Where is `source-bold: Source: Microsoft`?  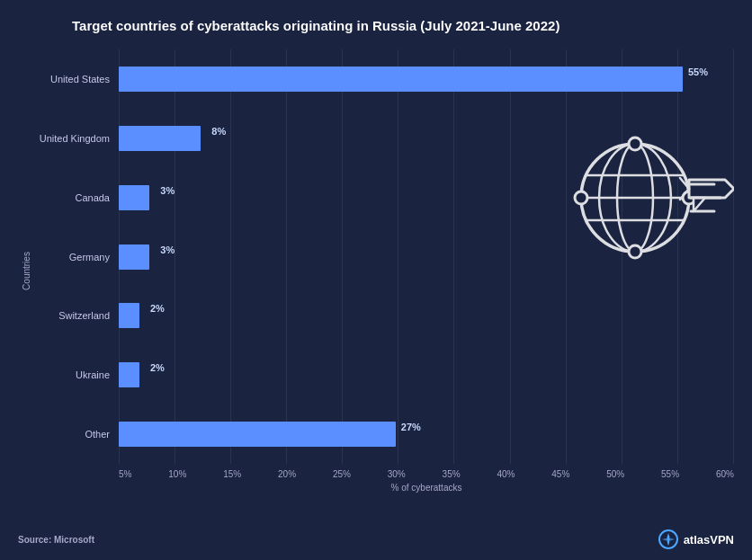
source-bold: Source: Microsoft is located at coordinates (56, 539).